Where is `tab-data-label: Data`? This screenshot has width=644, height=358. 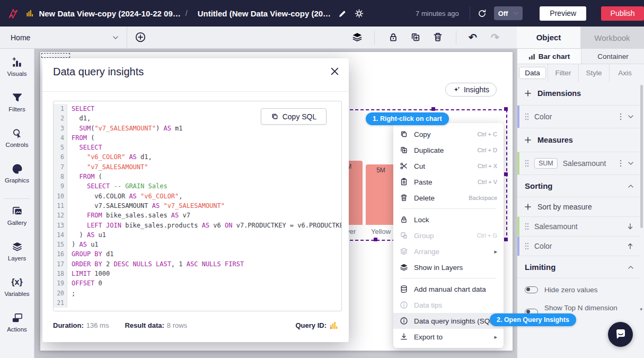
tab-data-label: Data is located at coordinates (532, 73).